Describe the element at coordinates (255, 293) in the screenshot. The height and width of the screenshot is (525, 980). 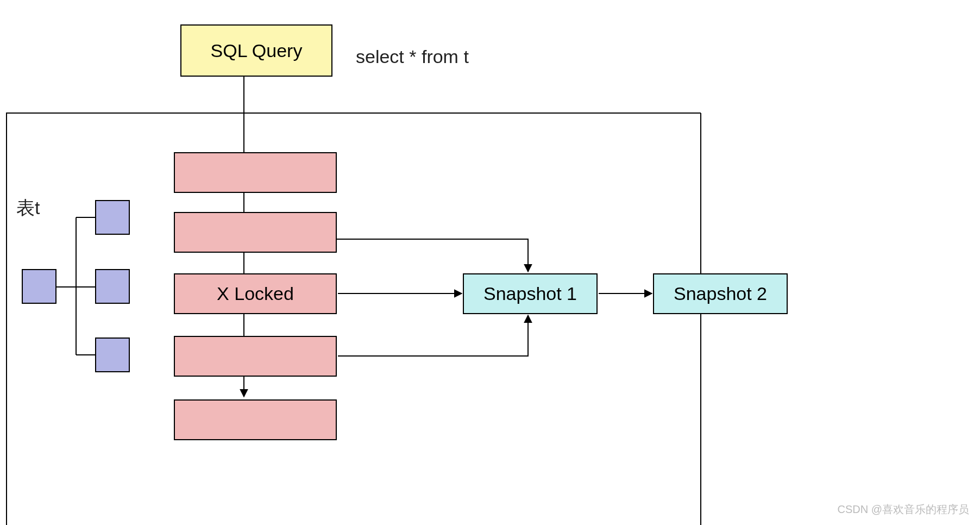
I see `row-x-locked-label: X Locked` at that location.